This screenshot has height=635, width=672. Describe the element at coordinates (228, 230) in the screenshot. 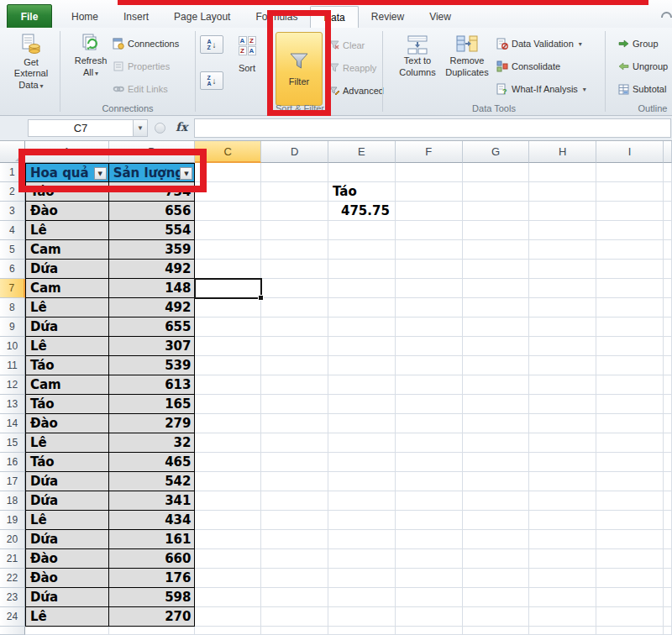

I see `cell-c4` at that location.